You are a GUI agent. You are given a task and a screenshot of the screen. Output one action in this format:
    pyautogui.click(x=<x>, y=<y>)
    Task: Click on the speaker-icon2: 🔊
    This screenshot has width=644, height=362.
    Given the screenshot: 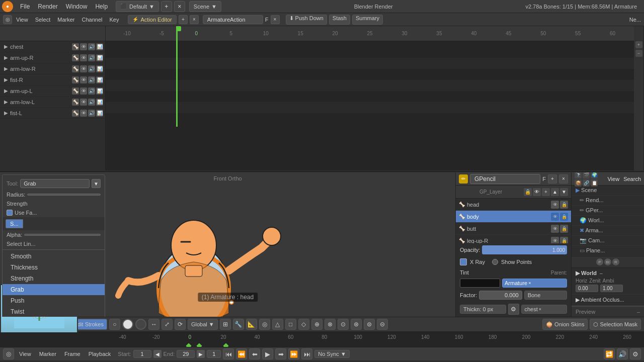 What is the action you would take?
    pyautogui.click(x=92, y=58)
    